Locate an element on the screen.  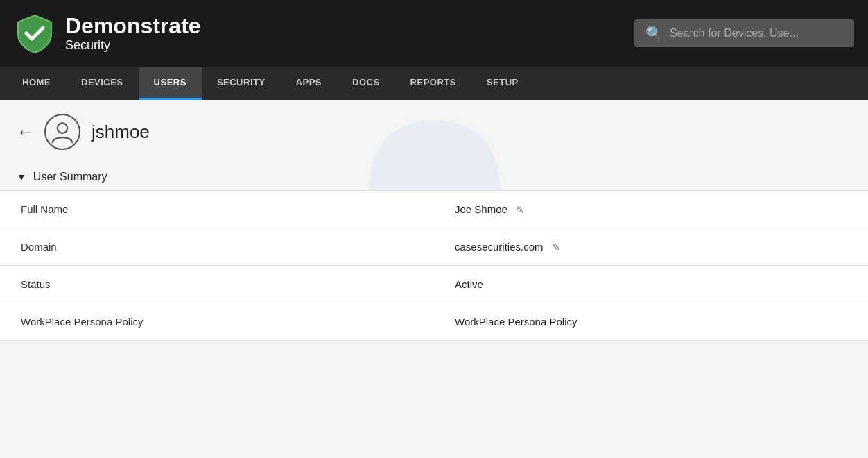
brand-name: Demonstrate is located at coordinates (133, 26).